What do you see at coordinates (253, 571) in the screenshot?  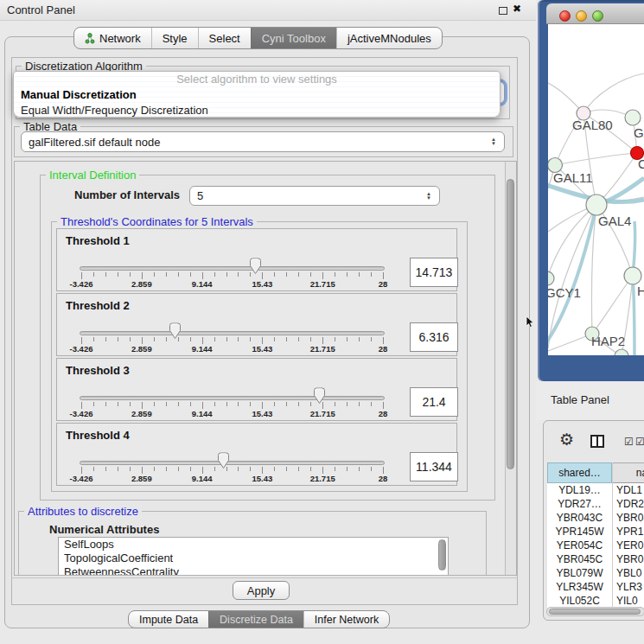 I see `attribute-list-item: BetweennessCentrality` at bounding box center [253, 571].